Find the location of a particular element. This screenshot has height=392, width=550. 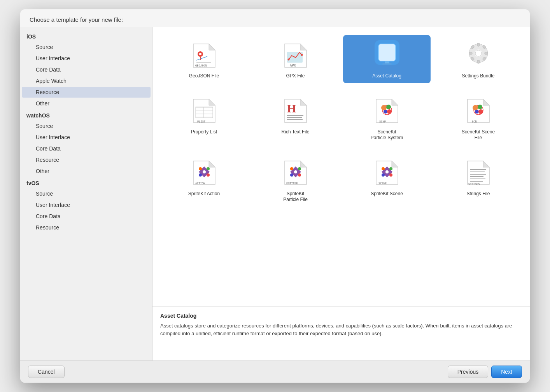

previous-button: Previous is located at coordinates (468, 372).